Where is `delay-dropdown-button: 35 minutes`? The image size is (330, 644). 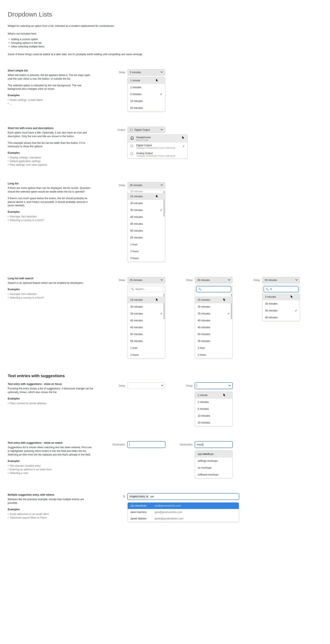 delay-dropdown-button: 35 minutes is located at coordinates (146, 185).